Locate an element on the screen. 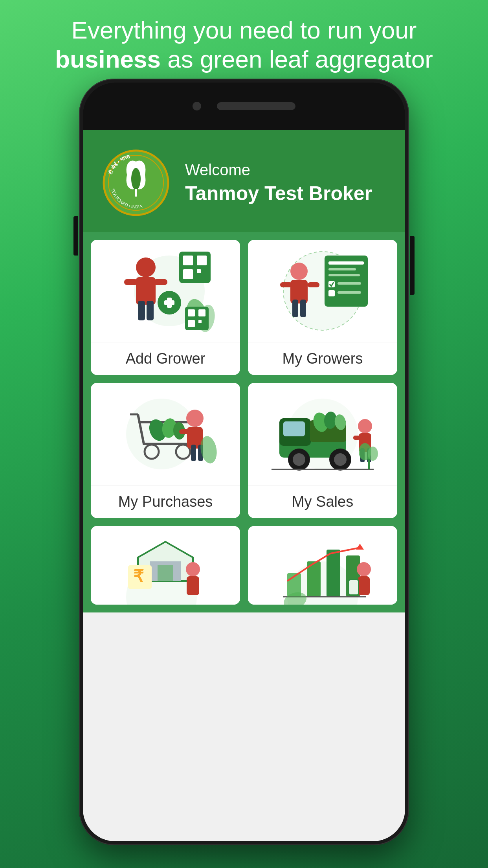 This screenshot has height=868, width=488. header-line2: business as green leaf aggregator is located at coordinates (244, 59).